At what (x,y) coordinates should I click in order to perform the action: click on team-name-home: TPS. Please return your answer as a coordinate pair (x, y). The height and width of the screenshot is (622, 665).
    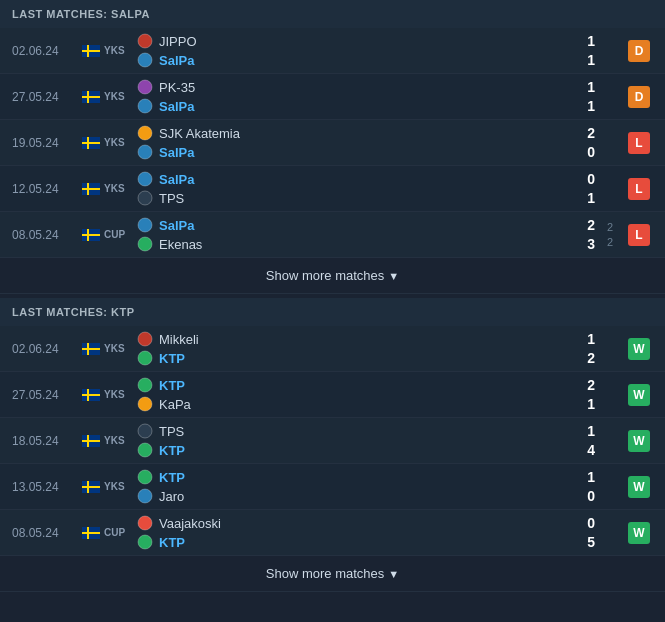
    Looking at the image, I should click on (172, 432).